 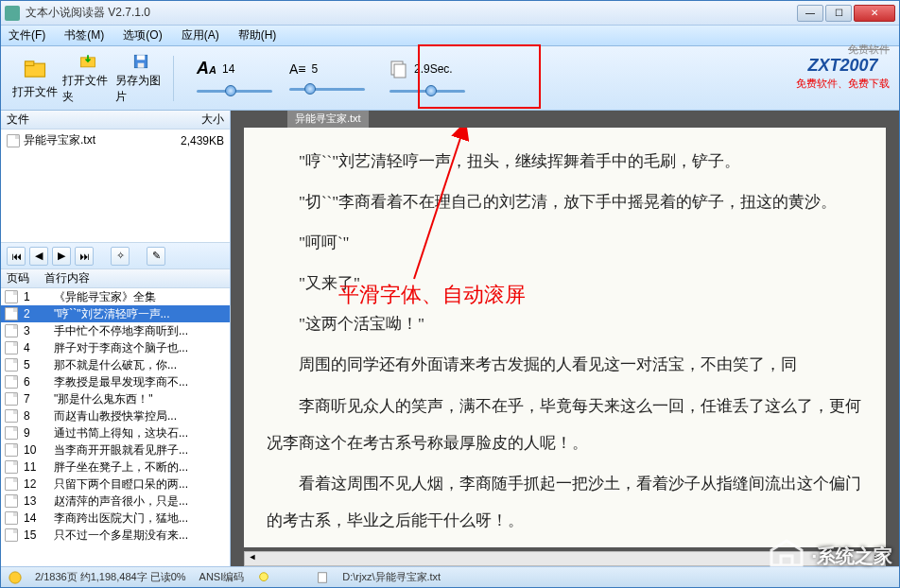 What do you see at coordinates (140, 399) in the screenshot?
I see `page-first-line: "那是什么鬼东西！"` at bounding box center [140, 399].